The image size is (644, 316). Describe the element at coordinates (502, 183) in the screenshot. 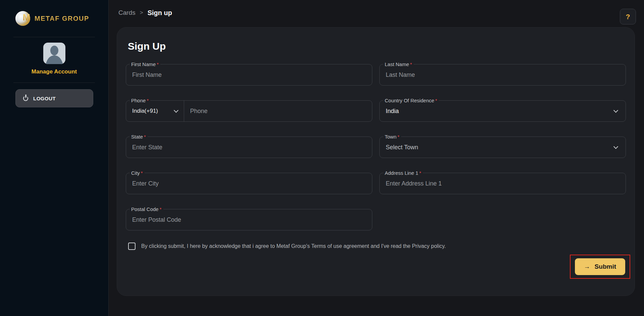

I see `address-line-1-field: Address Line 1*` at that location.